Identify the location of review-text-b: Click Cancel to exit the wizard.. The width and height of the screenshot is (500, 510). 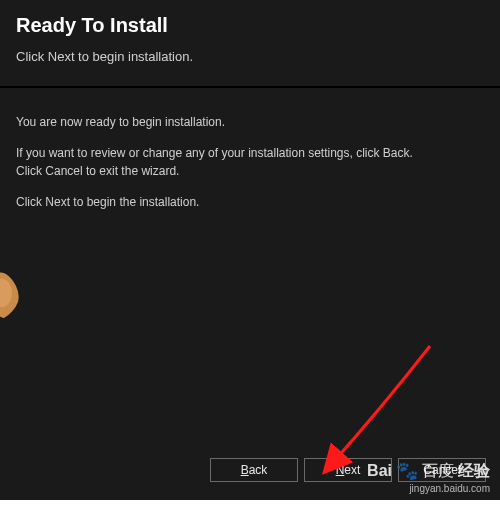
(98, 171).